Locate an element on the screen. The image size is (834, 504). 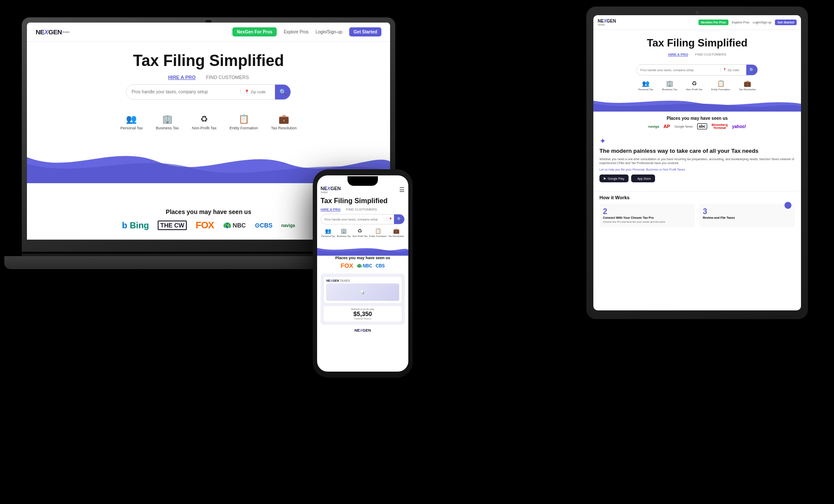
laptop-zip-input is located at coordinates (261, 92).